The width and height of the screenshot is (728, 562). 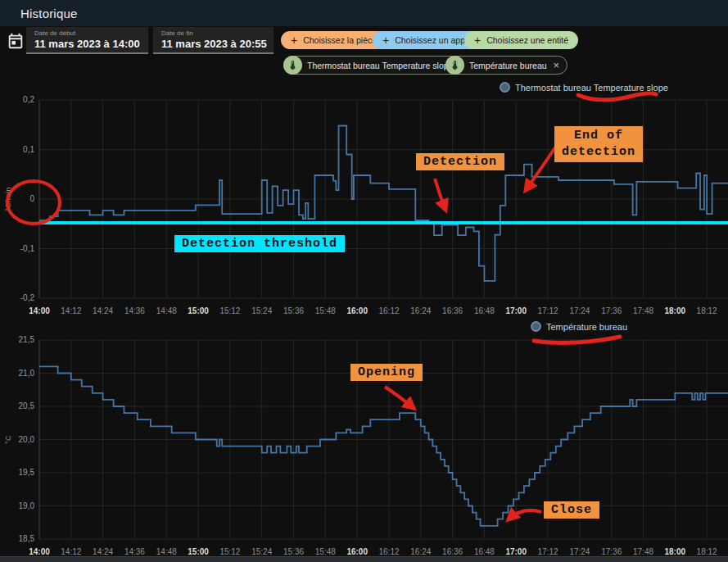 I want to click on choose-entity-label: Choisissez une entité, so click(x=527, y=40).